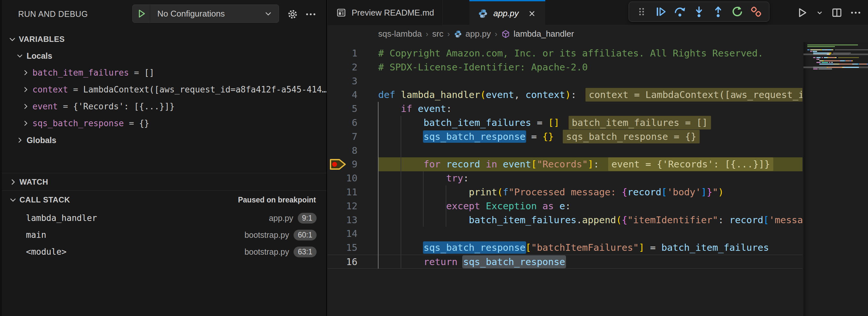 The image size is (868, 316). I want to click on variable-row-event: event = {'Records': [{...}]}, so click(164, 106).